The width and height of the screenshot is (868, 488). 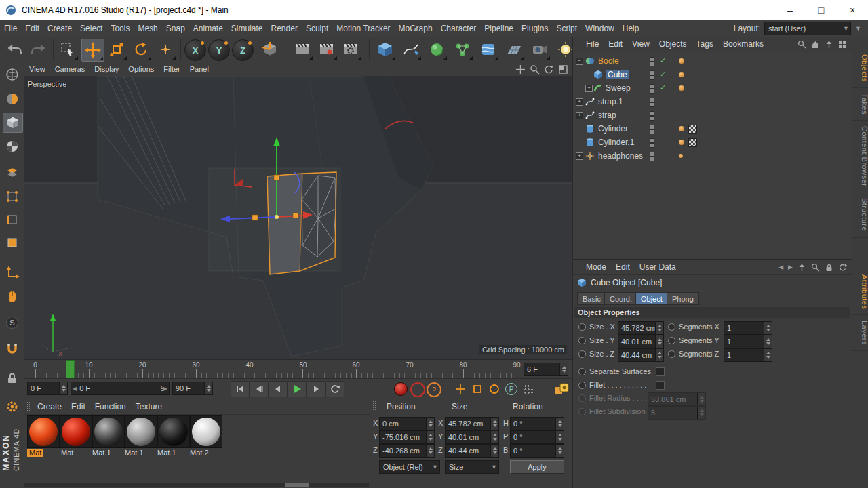 I want to click on refresh-icon, so click(x=842, y=267).